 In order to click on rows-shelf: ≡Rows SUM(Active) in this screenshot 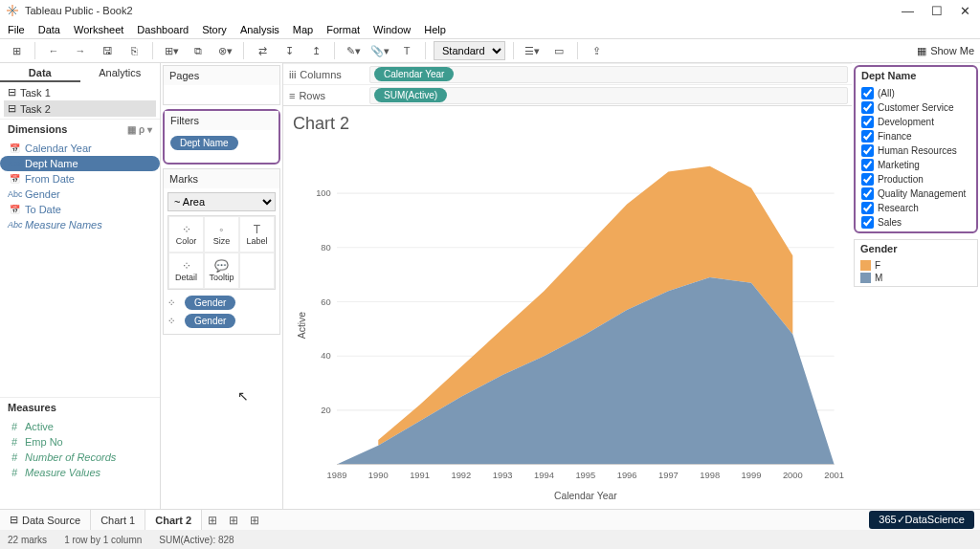, I will do `click(568, 95)`.